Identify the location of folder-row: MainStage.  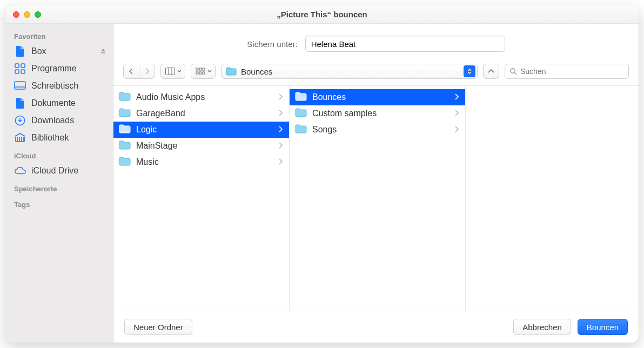
(201, 146).